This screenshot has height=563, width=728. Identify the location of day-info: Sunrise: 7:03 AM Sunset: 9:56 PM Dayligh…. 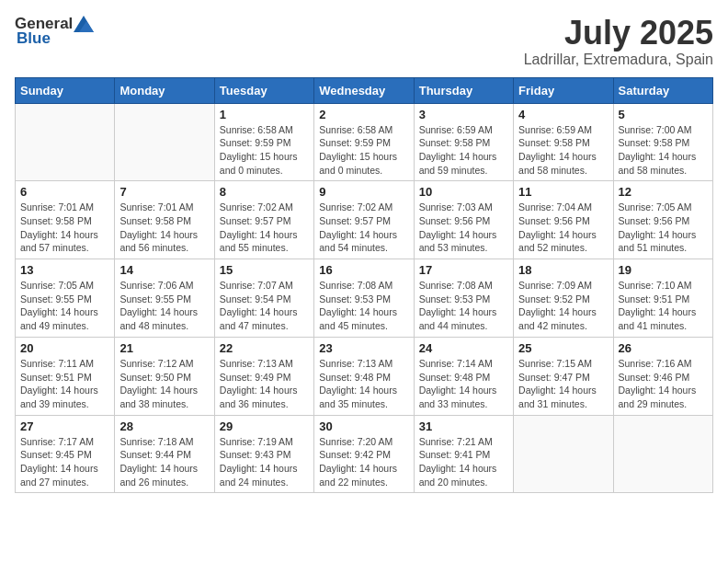
(463, 228).